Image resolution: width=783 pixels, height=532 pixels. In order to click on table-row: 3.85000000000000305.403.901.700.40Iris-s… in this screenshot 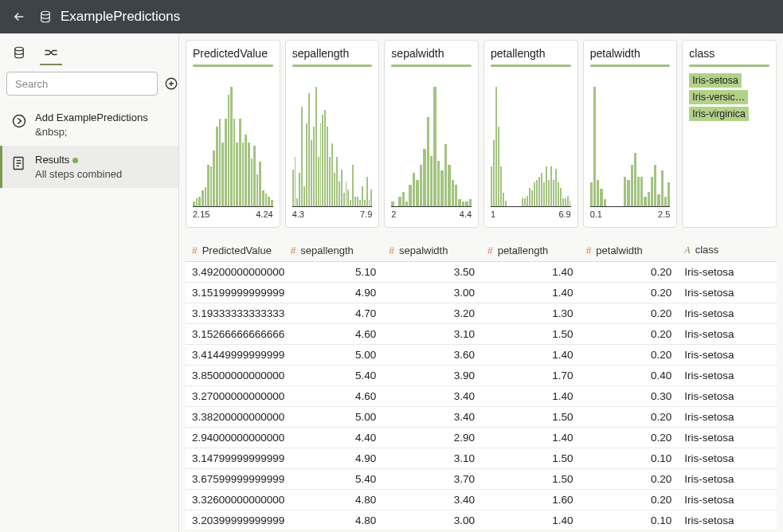, I will do `click(481, 376)`.